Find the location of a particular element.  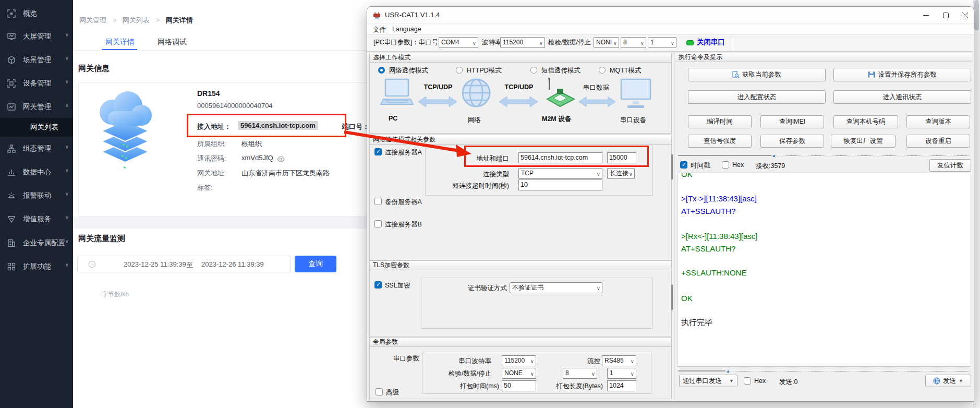

radio-httpd is located at coordinates (459, 70).